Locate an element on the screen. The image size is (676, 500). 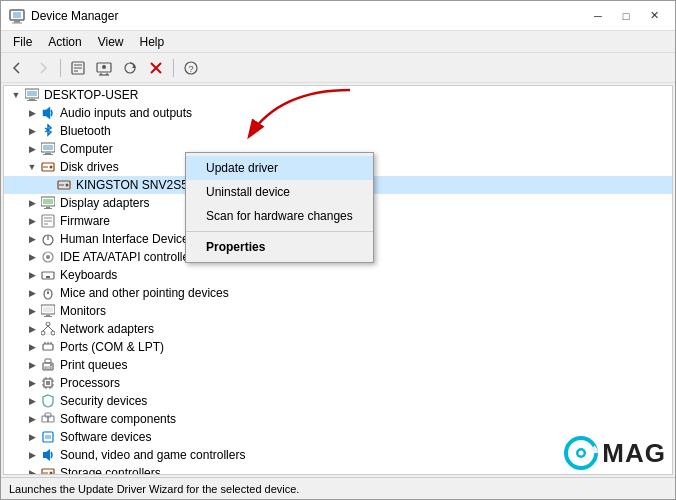
context-menu: Update driver Uninstall device Scan for … is located at coordinates (280, 208).